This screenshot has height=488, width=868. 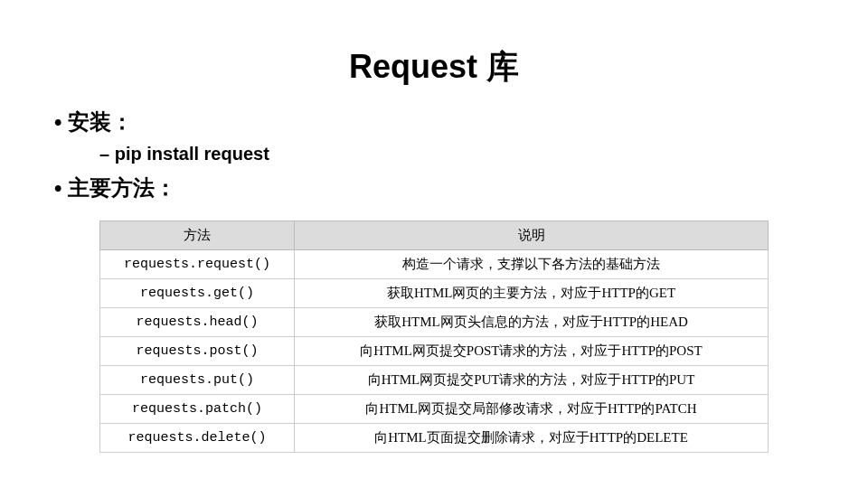 I want to click on header-method: 方法, so click(x=197, y=236).